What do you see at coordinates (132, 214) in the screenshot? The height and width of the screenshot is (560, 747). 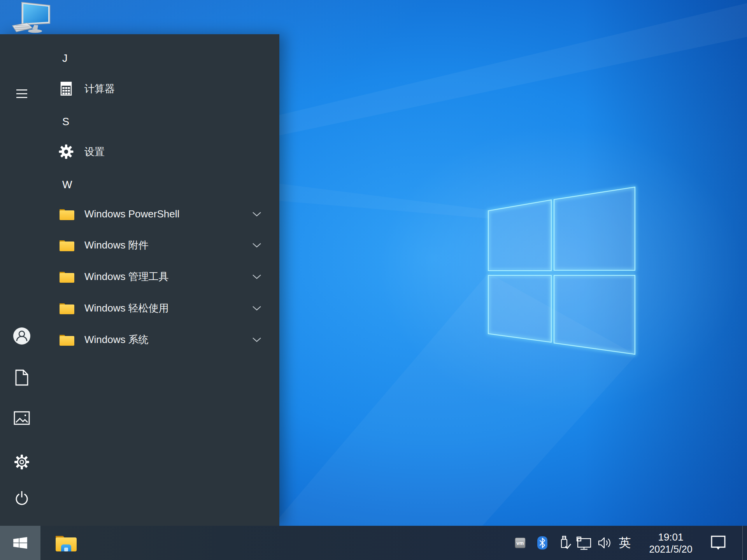 I see `folder-label: Windows PowerShell` at bounding box center [132, 214].